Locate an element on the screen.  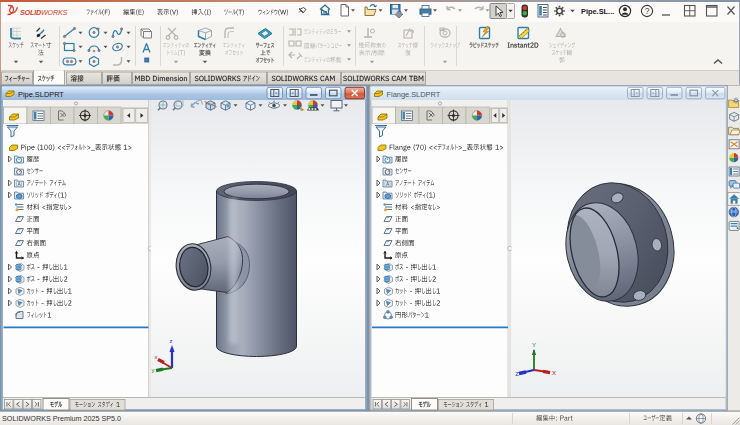
svg-text: Z is located at coordinates (517, 374).